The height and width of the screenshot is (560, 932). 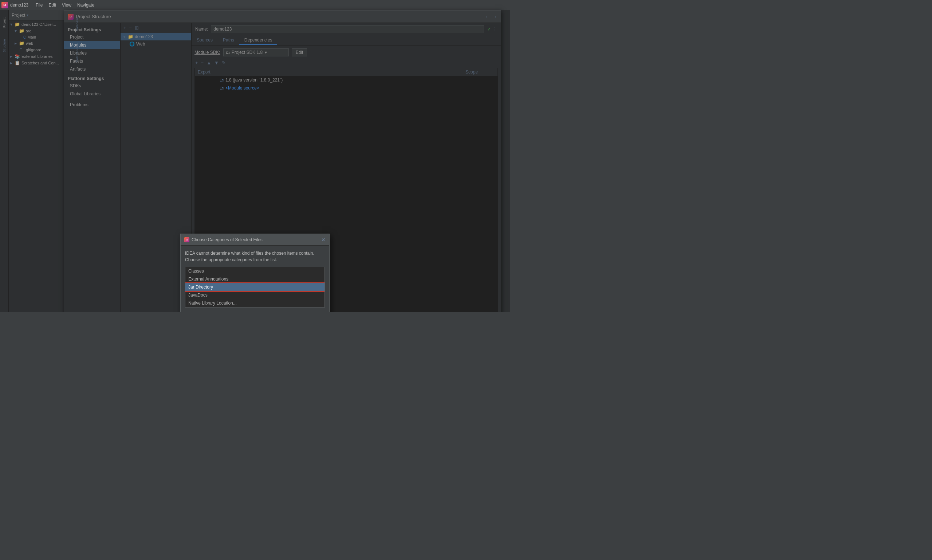 What do you see at coordinates (187, 240) in the screenshot?
I see `modal-app-icon: IJ` at bounding box center [187, 240].